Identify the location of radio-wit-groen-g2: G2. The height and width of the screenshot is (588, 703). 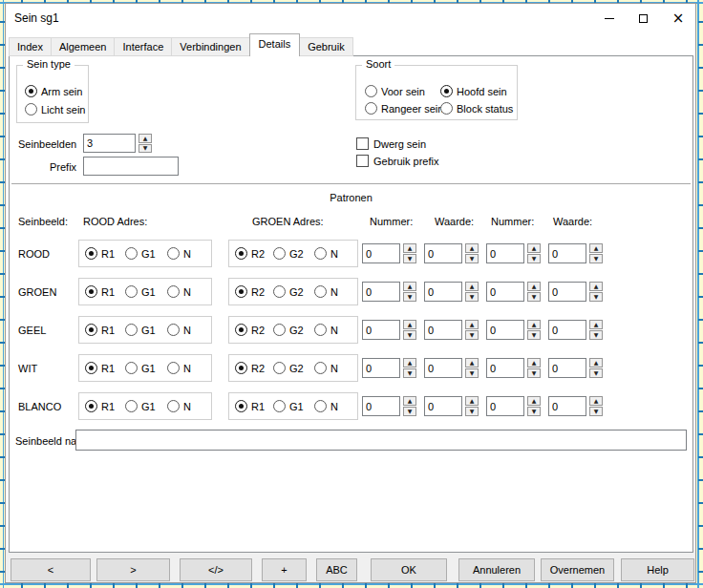
(288, 368).